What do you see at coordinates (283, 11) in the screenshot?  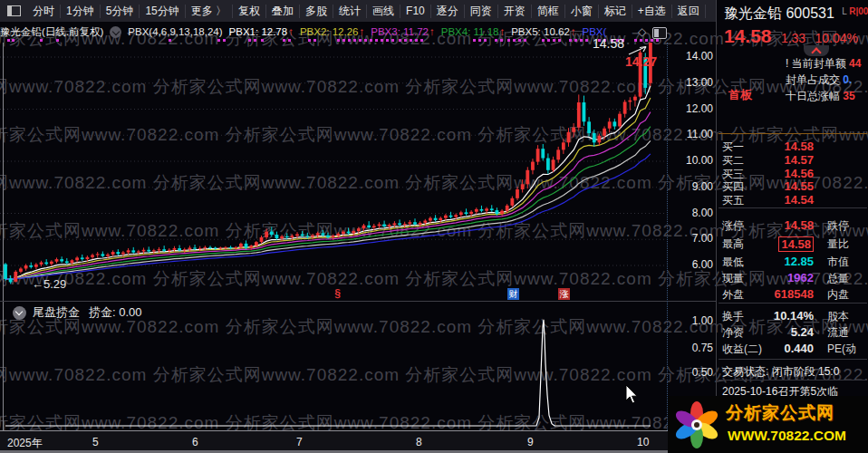 I see `menu-item-叠加: 叠加` at bounding box center [283, 11].